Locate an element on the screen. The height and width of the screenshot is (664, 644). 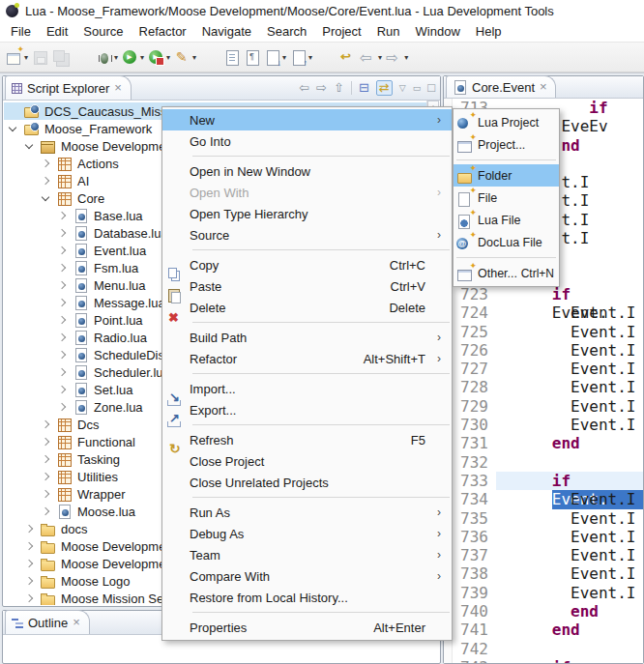
menubar-item-window: Window is located at coordinates (438, 31).